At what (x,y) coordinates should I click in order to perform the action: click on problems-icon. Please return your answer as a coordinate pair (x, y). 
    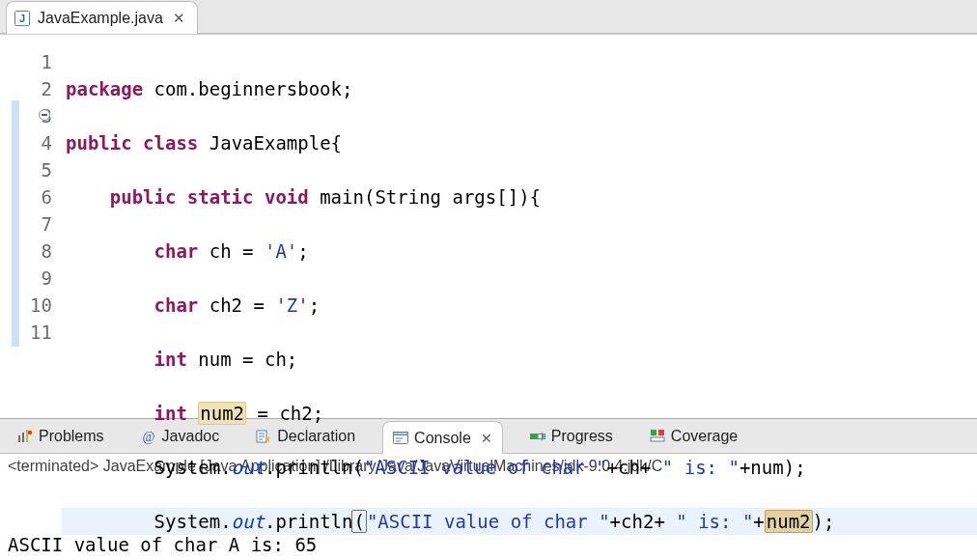
    Looking at the image, I should click on (25, 436).